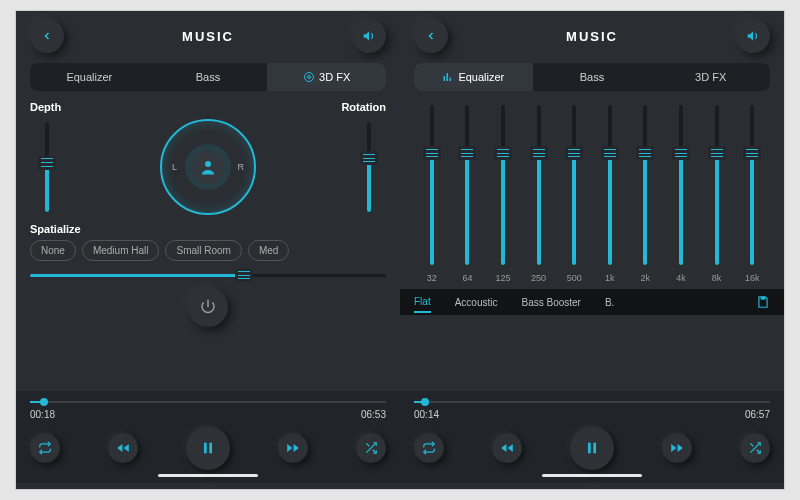 The height and width of the screenshot is (500, 800). Describe the element at coordinates (374, 414) in the screenshot. I see `time-total: 06:53` at that location.